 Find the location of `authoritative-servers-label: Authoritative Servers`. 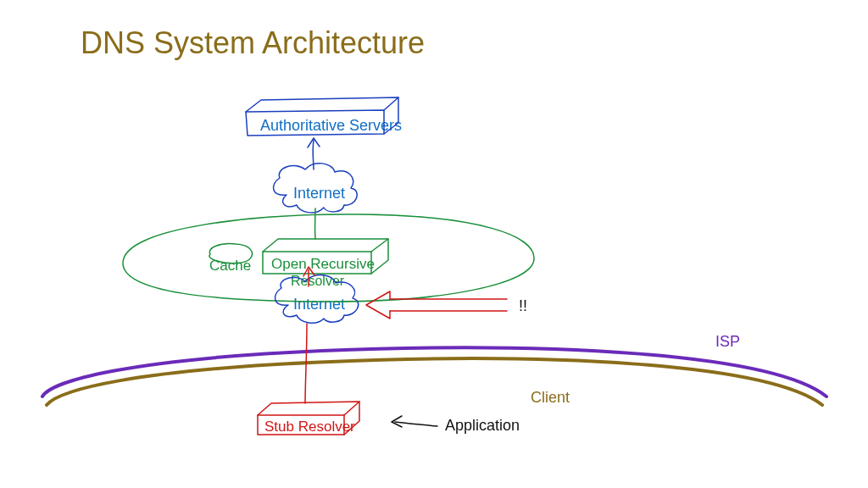

authoritative-servers-label: Authoritative Servers is located at coordinates (331, 125).